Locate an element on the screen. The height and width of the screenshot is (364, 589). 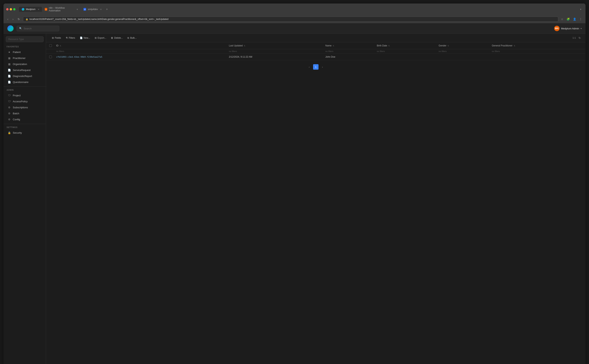
col-id-label: ID is located at coordinates (57, 46).